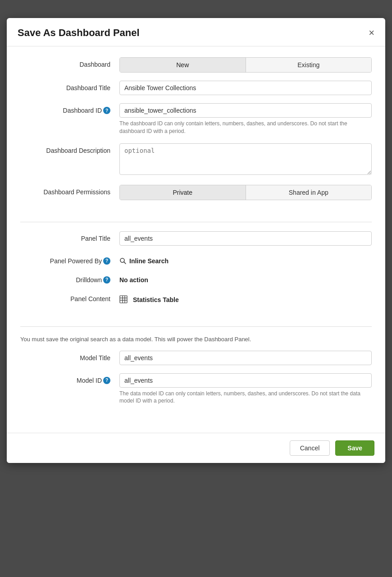 This screenshot has height=577, width=392. I want to click on data-model-notice: You must save the original search as a d…, so click(196, 339).